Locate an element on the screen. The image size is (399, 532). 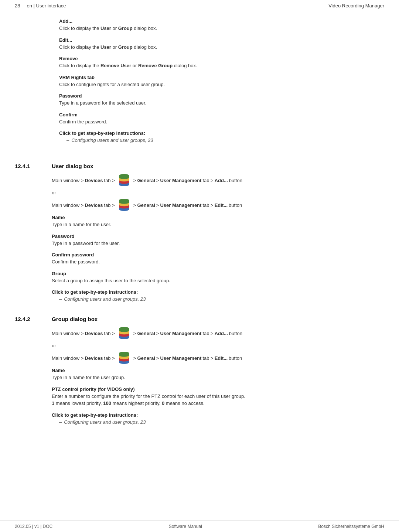
step-block-1242: Click to get step-by-step instructions: … is located at coordinates (218, 419).